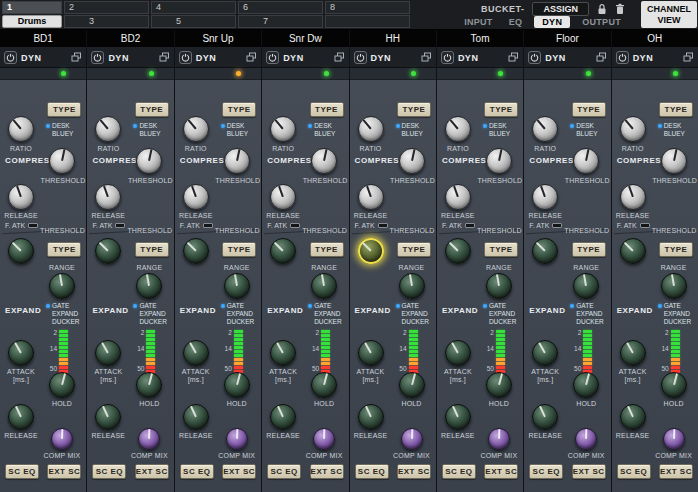  Describe the element at coordinates (620, 9) in the screenshot. I see `trash-icon` at that location.